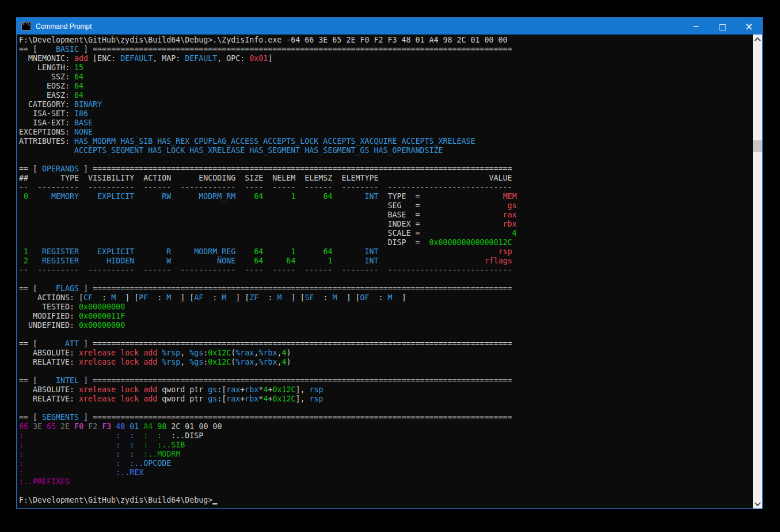  Describe the element at coordinates (385, 169) in the screenshot. I see `terminal-line: == [ OPERANDS ] ========================…` at that location.